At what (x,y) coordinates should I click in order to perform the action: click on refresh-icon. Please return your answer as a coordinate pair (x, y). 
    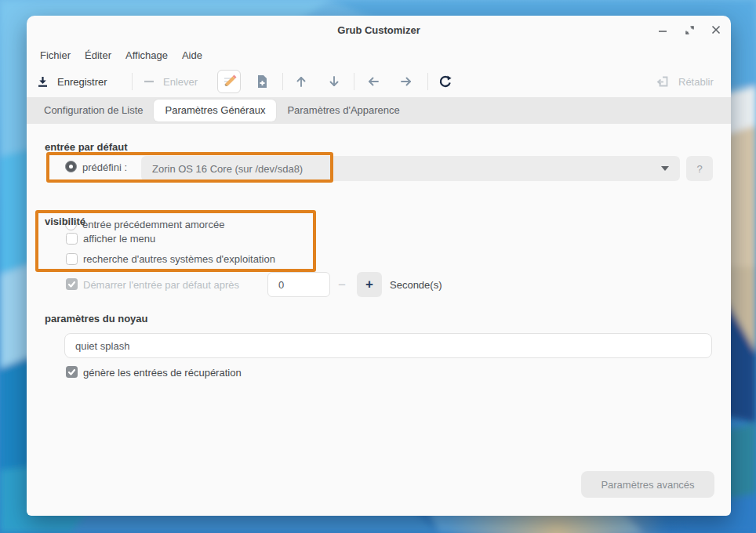
    Looking at the image, I should click on (445, 82).